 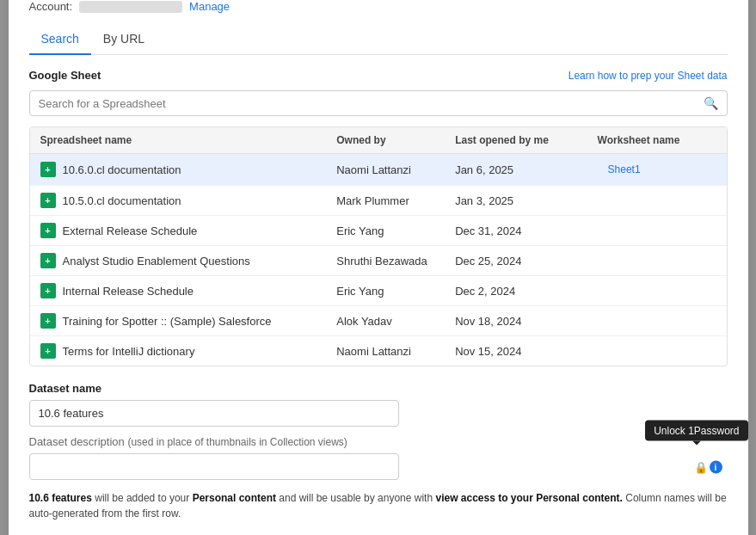 I want to click on row-name: Terms for IntelliJ dictionary, so click(x=129, y=351).